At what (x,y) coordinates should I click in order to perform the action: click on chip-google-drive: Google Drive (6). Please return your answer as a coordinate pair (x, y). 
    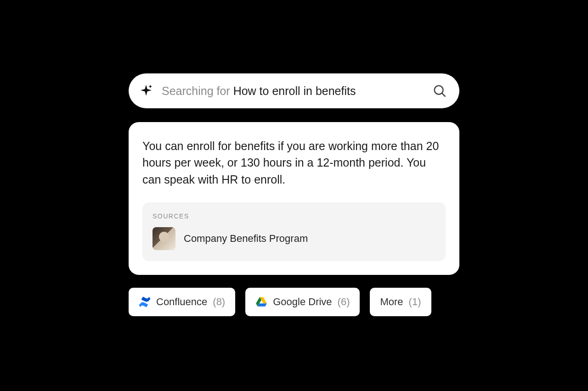
    Looking at the image, I should click on (302, 302).